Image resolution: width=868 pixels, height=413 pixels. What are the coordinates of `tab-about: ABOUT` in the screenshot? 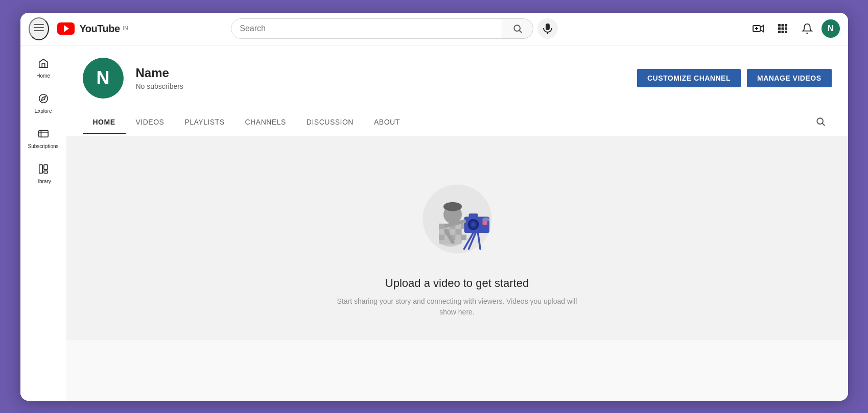 It's located at (387, 123).